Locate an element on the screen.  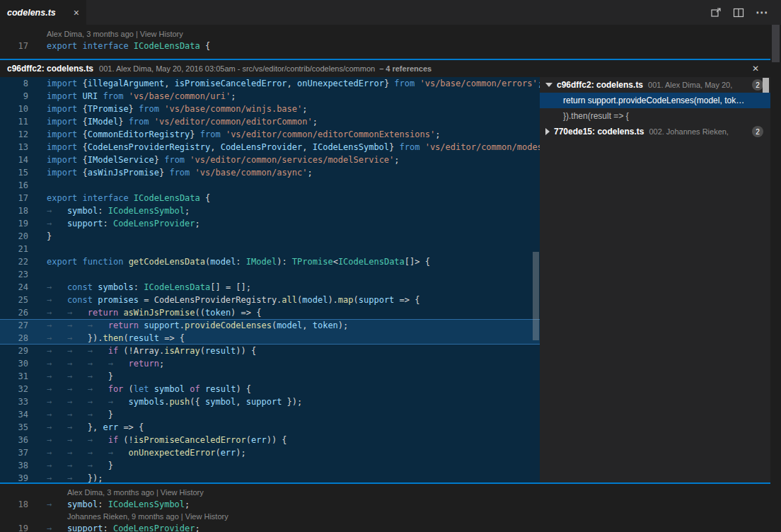
line-number: 11 is located at coordinates (14, 122).